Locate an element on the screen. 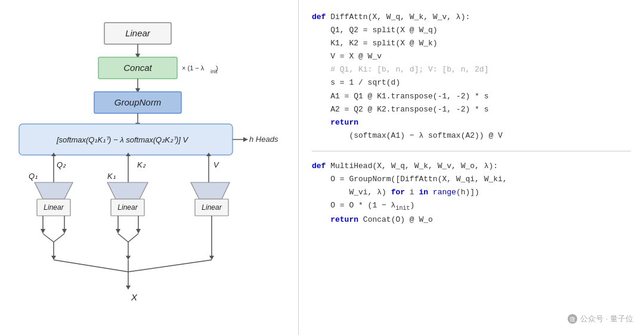  svg-text: Q₁ is located at coordinates (33, 176).